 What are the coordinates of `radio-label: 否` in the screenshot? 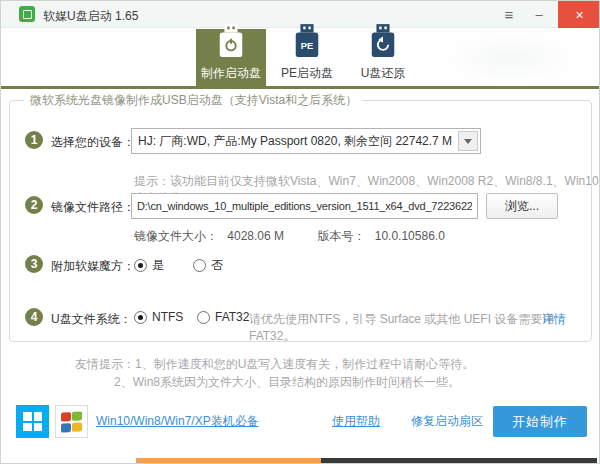 It's located at (217, 266).